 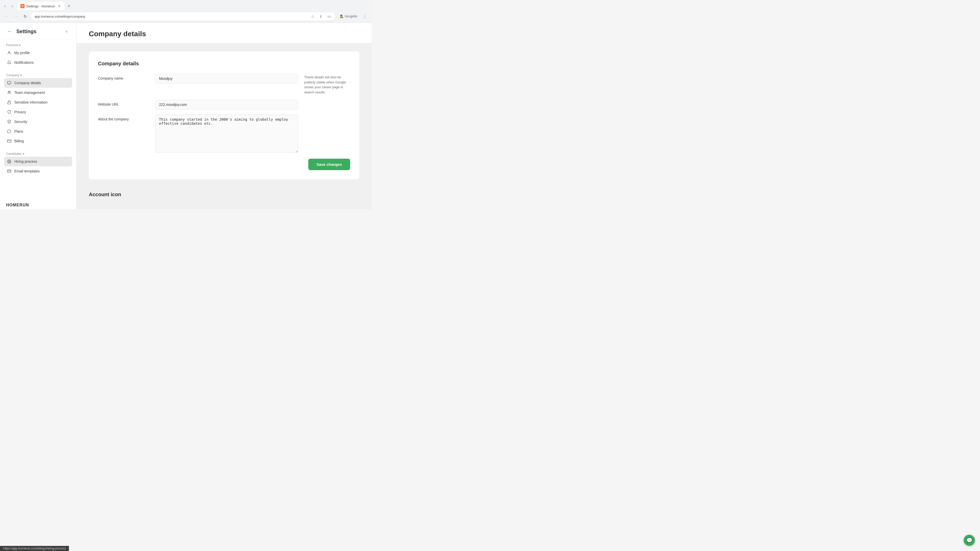 What do you see at coordinates (41, 6) in the screenshot?
I see `tab-title: Settings - Homerun` at bounding box center [41, 6].